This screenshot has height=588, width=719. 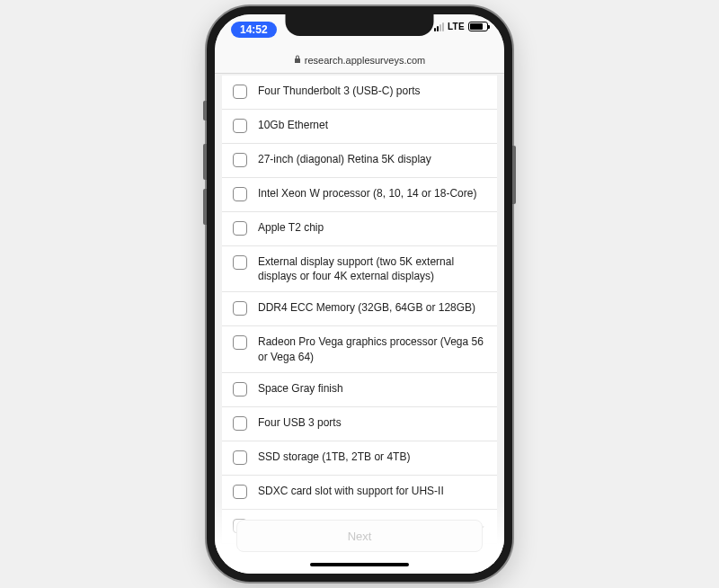 I want to click on option-label: Intel Xeon W processor (8, 10, 14 or 18-…, so click(x=367, y=193).